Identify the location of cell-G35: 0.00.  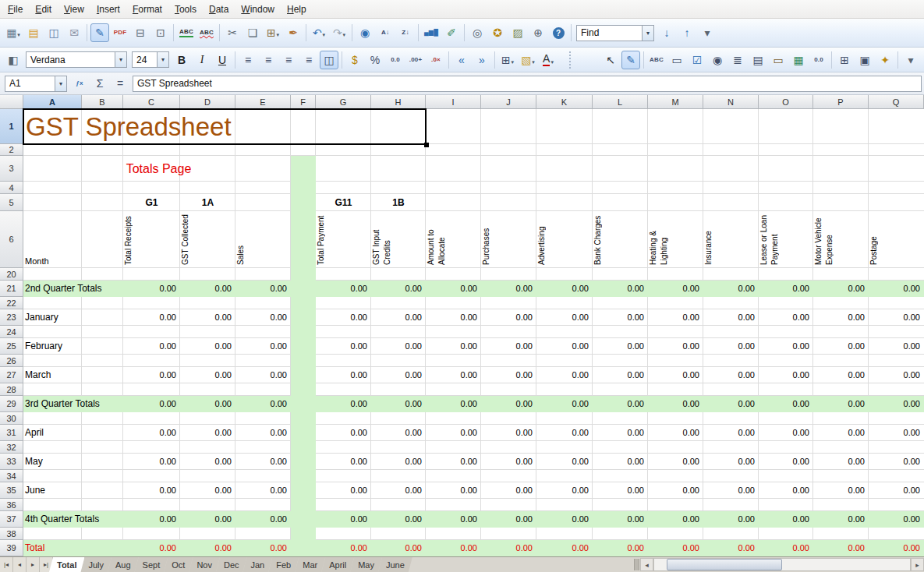
(342, 491).